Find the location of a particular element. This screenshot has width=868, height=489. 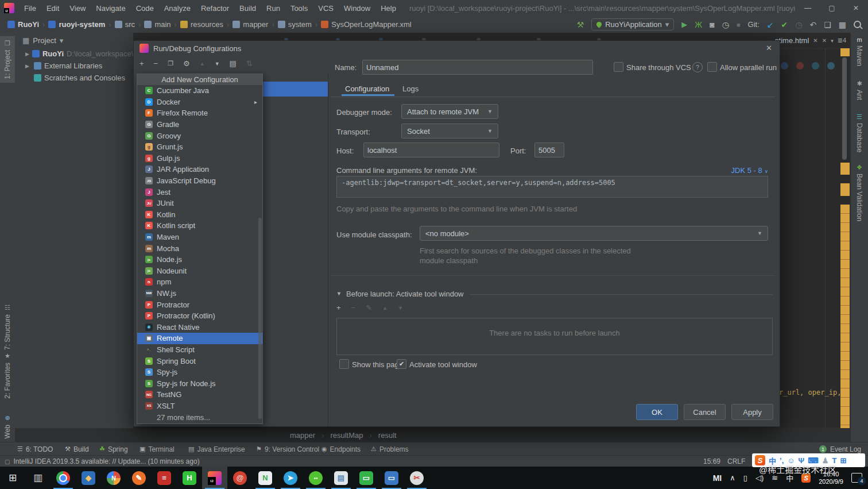

breadcrumb-item-ruoyi: RuoYi is located at coordinates (23, 24).